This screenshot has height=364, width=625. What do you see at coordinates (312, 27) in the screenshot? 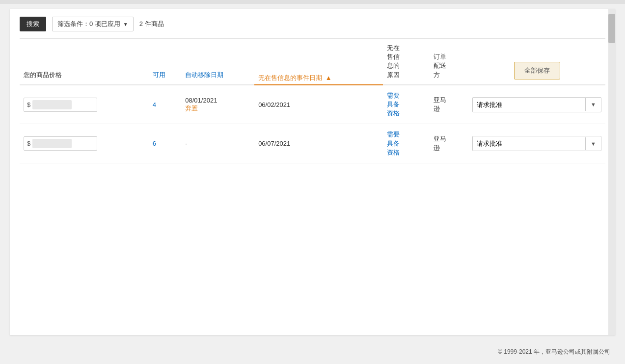
I see `toolbar: 搜索 筛选条件：0 项已应用 ▼ 2 件商品` at bounding box center [312, 27].